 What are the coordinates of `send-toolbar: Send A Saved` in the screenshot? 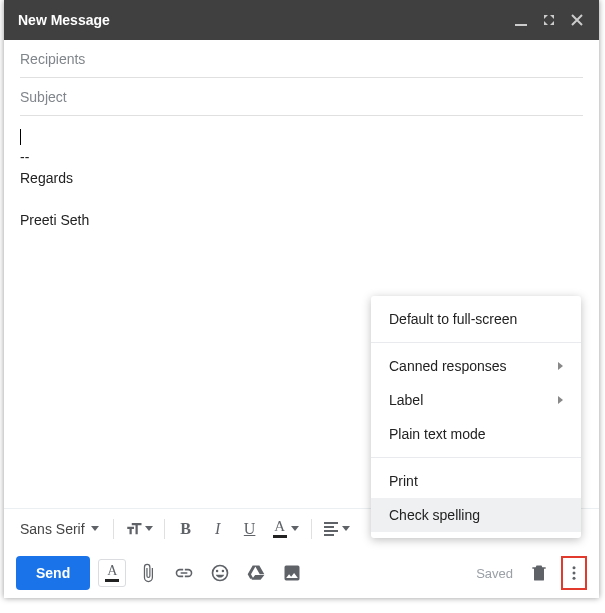 It's located at (302, 573).